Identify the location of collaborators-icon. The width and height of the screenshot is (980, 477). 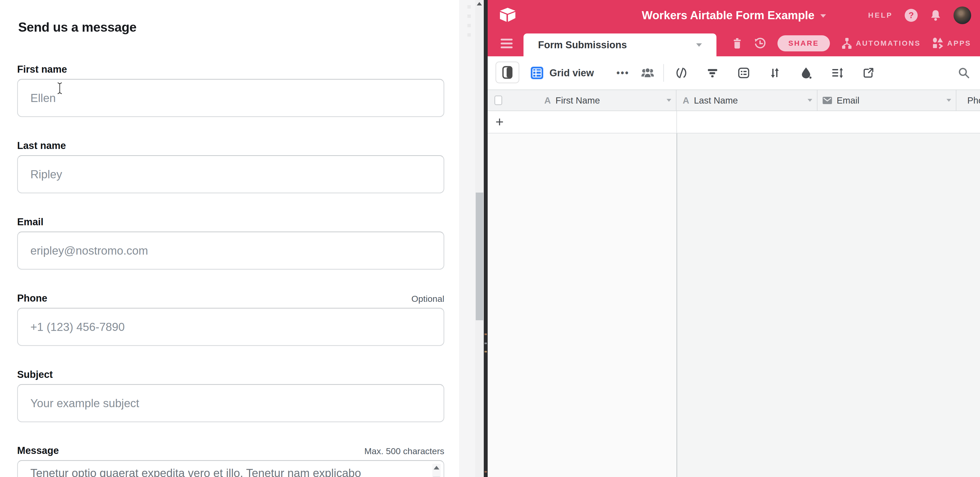
(648, 73).